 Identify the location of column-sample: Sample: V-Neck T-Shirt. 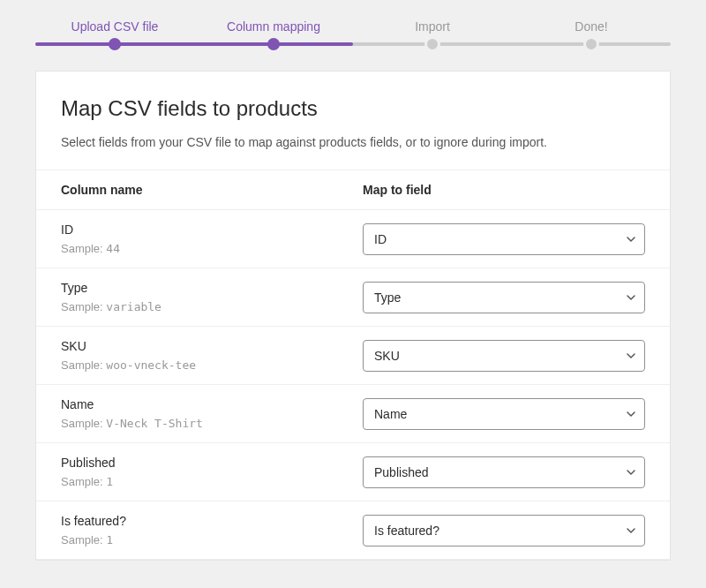
(212, 424).